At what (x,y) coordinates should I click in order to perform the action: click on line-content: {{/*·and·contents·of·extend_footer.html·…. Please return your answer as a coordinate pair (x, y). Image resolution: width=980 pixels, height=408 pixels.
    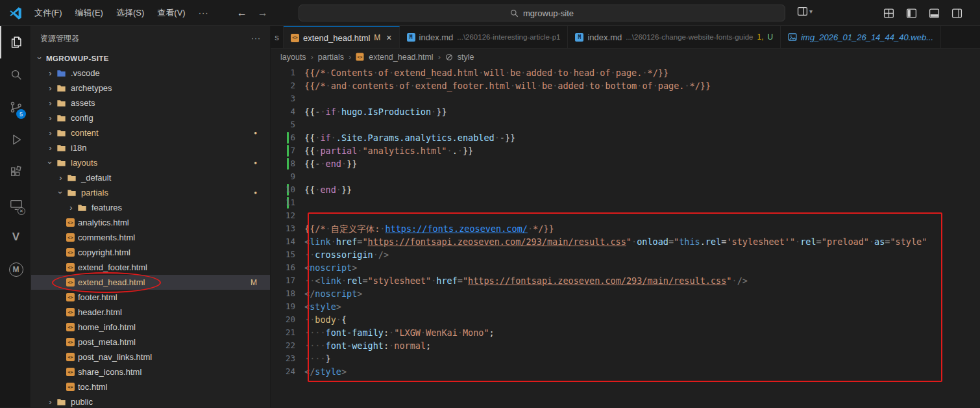
    Looking at the image, I should click on (643, 86).